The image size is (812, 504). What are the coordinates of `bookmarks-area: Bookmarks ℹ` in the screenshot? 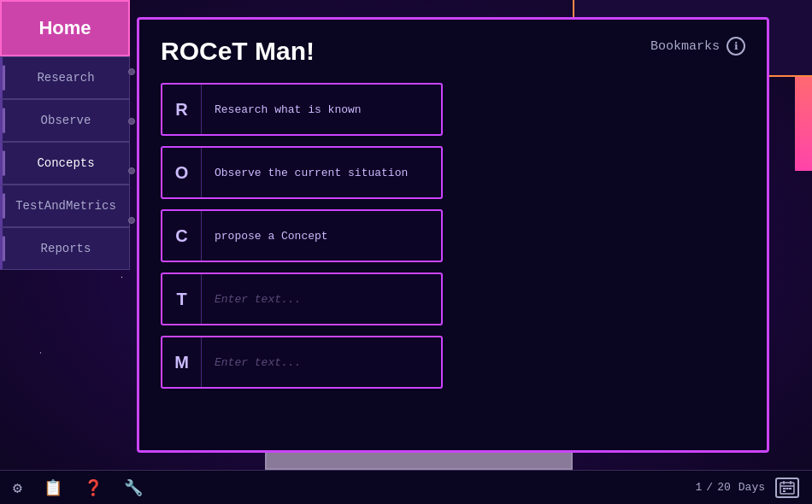 It's located at (697, 46).